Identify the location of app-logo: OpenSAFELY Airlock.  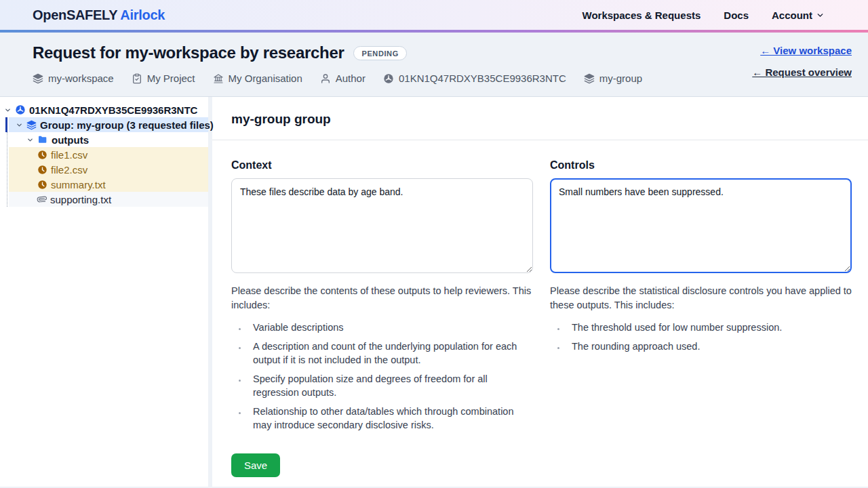
(99, 15).